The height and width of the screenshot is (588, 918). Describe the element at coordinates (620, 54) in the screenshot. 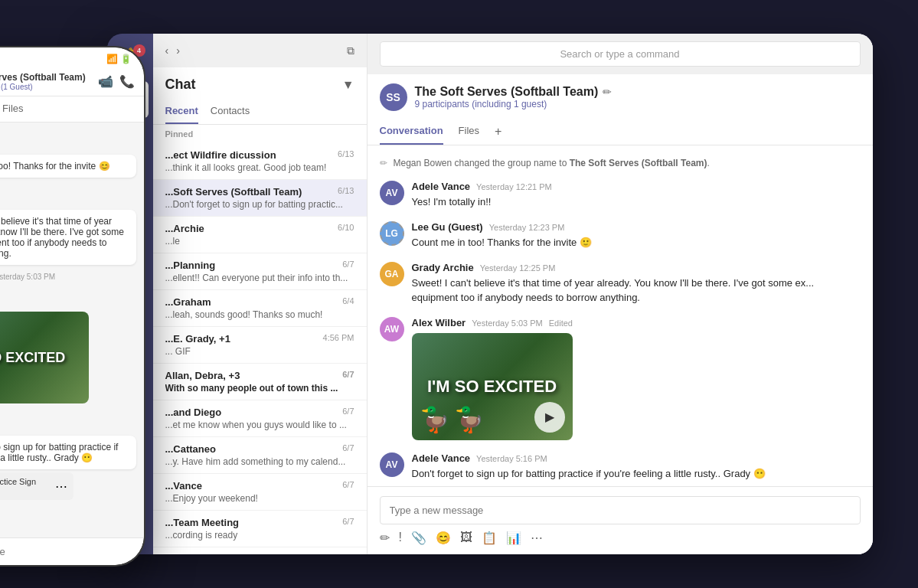

I see `search-bar-container: Search or type a command` at that location.